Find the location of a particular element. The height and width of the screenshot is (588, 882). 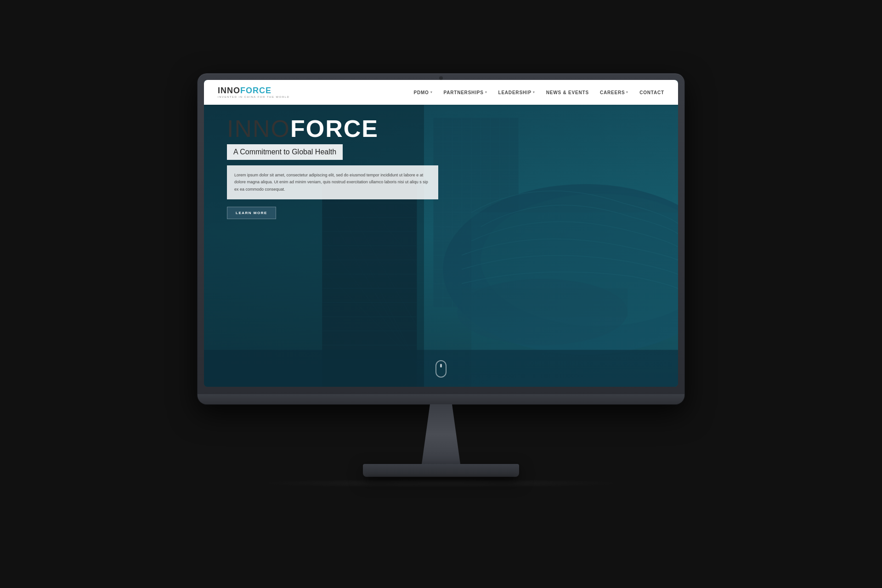

logo-force: FORCE is located at coordinates (256, 90).